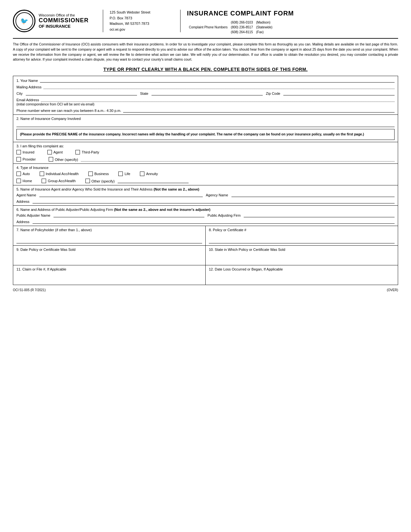 This screenshot has height=532, width=411. I want to click on q1-mailing-label: Mailing Address, so click(29, 87).